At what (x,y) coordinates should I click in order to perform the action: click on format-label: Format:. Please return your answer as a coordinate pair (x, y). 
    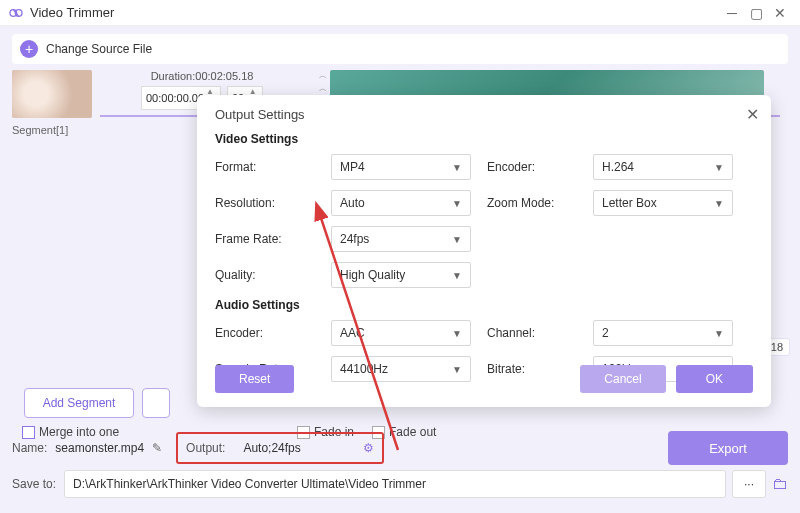
    Looking at the image, I should click on (265, 167).